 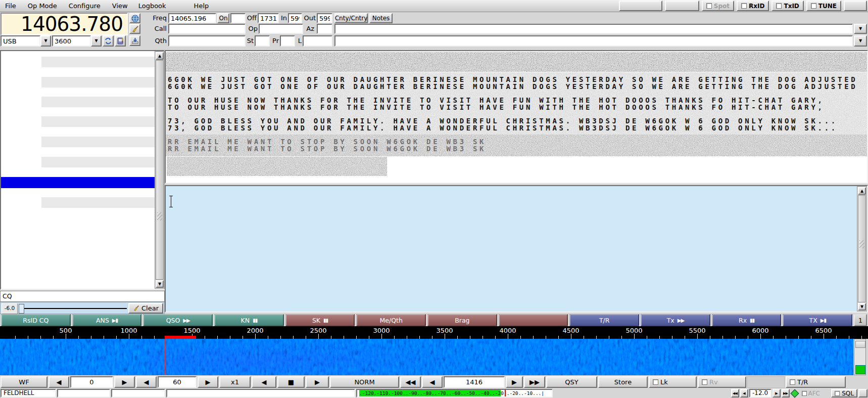 What do you see at coordinates (207, 29) in the screenshot?
I see `call-input` at bounding box center [207, 29].